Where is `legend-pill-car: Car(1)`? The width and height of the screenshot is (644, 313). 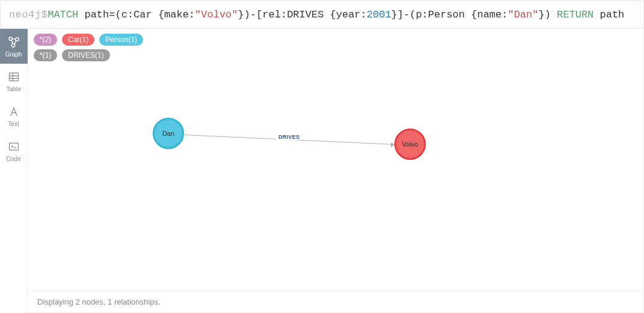 legend-pill-car: Car(1) is located at coordinates (78, 40).